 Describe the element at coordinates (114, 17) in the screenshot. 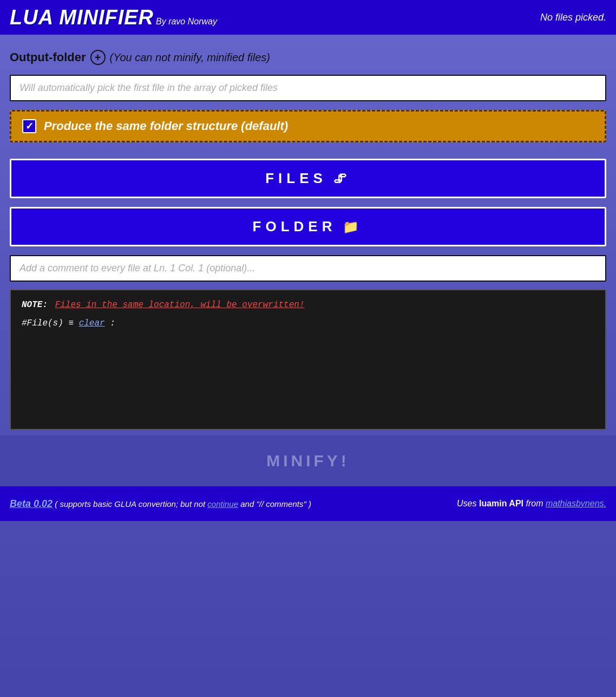

I see `header-title: LUA MINIFIER By ravo Norway` at that location.